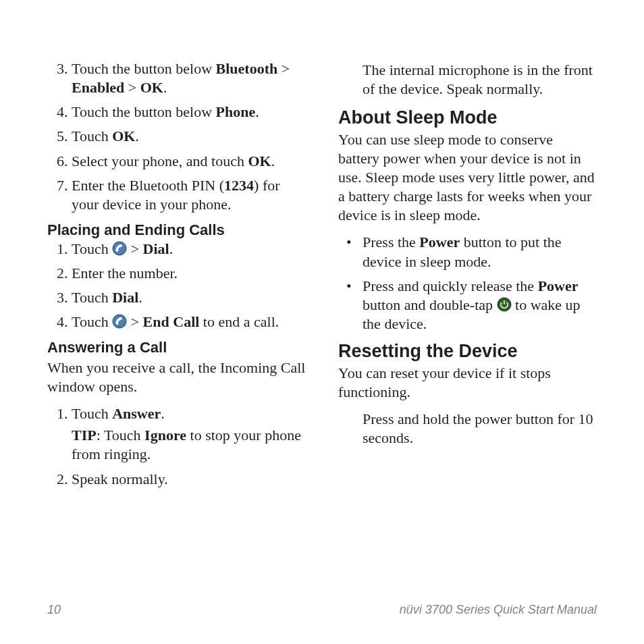 Image resolution: width=644 pixels, height=644 pixels. What do you see at coordinates (479, 252) in the screenshot?
I see `list-item: Press the Power button to put the device…` at bounding box center [479, 252].